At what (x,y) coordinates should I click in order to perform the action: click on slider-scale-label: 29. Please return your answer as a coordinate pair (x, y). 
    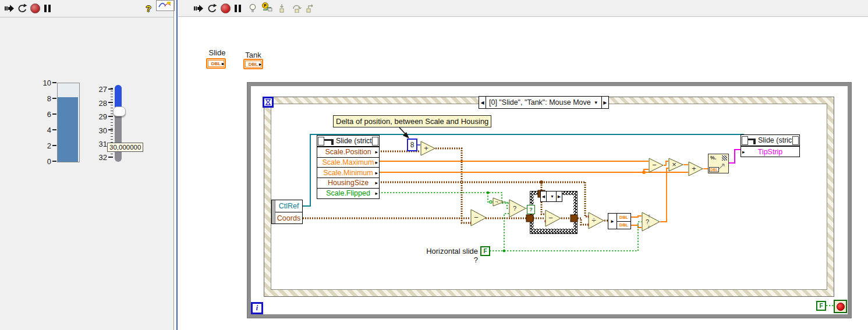
    Looking at the image, I should click on (101, 116).